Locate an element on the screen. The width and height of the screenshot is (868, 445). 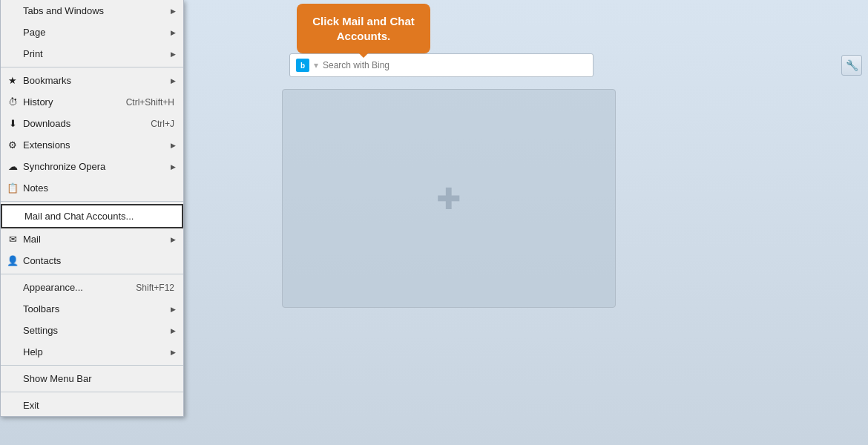
menu-item-contacts: 👤Contacts is located at coordinates (92, 261).